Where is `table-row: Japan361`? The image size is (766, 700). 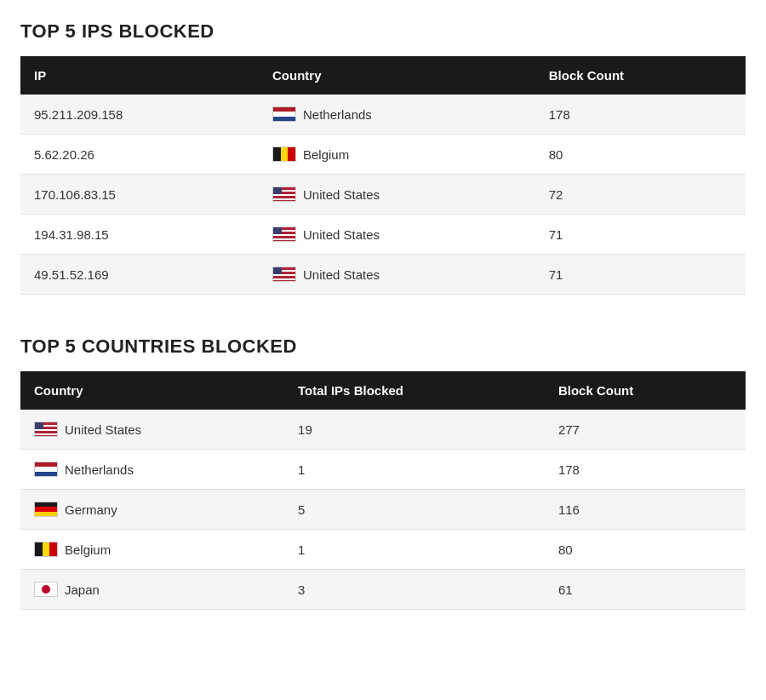
table-row: Japan361 is located at coordinates (383, 589).